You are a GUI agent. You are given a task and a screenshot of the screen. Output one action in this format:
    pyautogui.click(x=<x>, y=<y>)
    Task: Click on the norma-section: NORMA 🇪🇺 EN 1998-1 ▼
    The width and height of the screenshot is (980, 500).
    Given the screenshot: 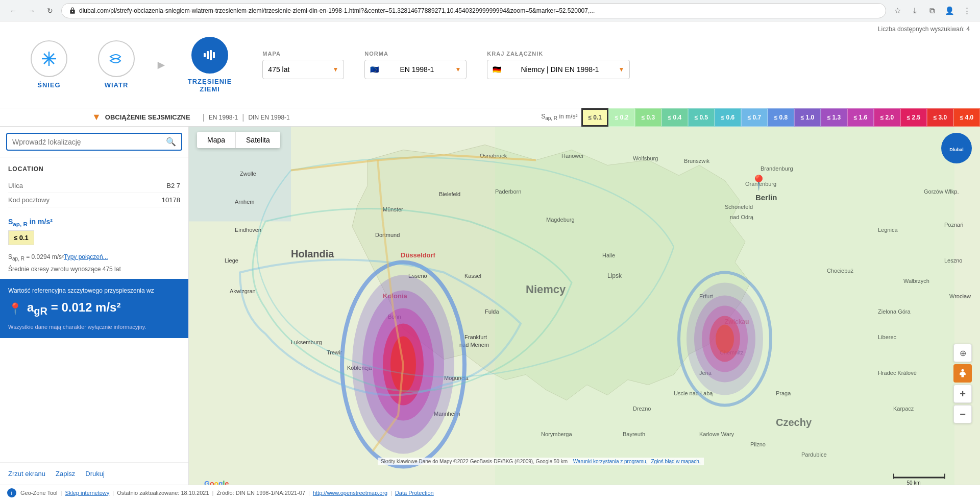 What is the action you would take?
    pyautogui.click(x=415, y=65)
    